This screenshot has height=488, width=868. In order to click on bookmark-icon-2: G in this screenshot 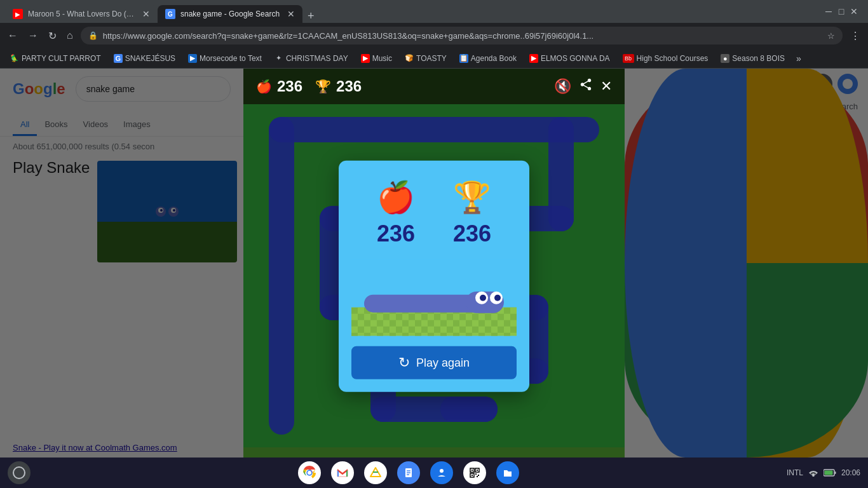, I will do `click(118, 58)`.